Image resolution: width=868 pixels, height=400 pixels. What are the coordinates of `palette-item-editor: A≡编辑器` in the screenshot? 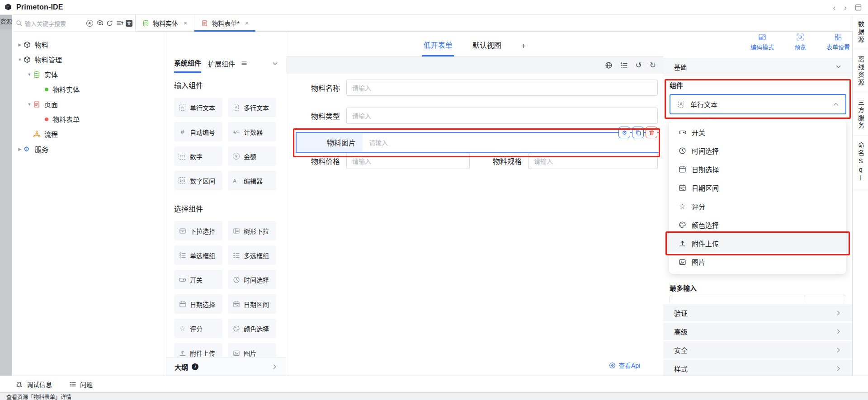 It's located at (252, 181).